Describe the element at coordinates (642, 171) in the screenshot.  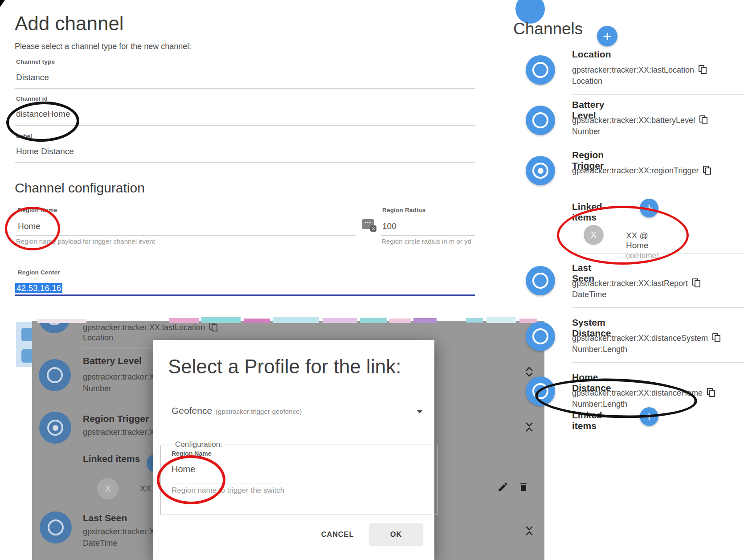
I see `channel-code: gpstracker:tracker:XX:regionTrigger` at that location.